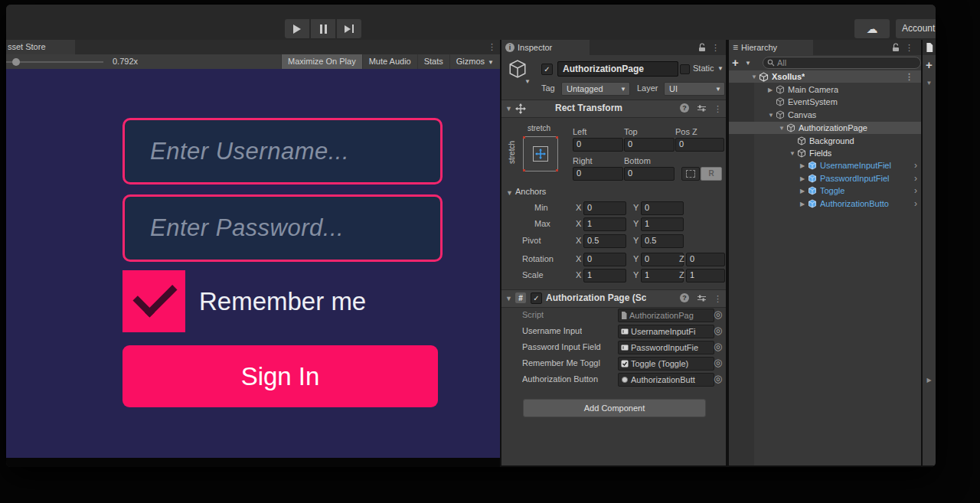 The width and height of the screenshot is (980, 503). I want to click on maximize-on-play-button: Maximize On Play, so click(322, 61).